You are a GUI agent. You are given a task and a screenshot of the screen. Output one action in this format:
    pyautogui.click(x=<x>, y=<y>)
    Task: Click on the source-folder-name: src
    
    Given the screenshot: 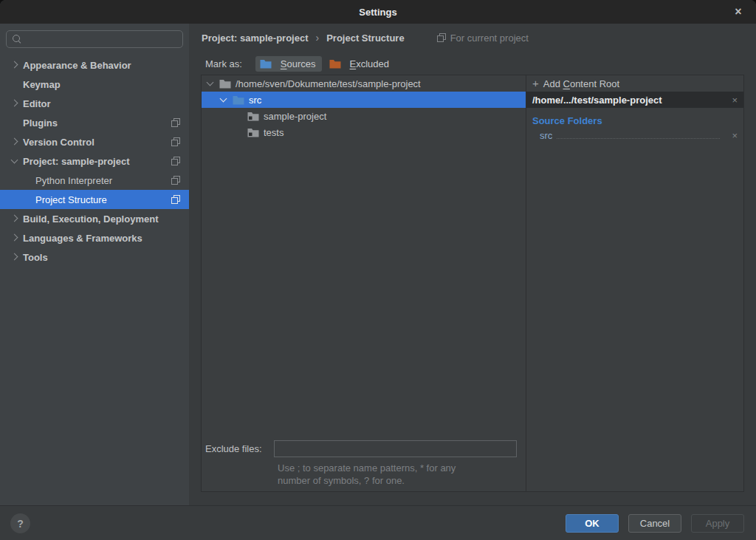 What is the action you would take?
    pyautogui.click(x=546, y=136)
    